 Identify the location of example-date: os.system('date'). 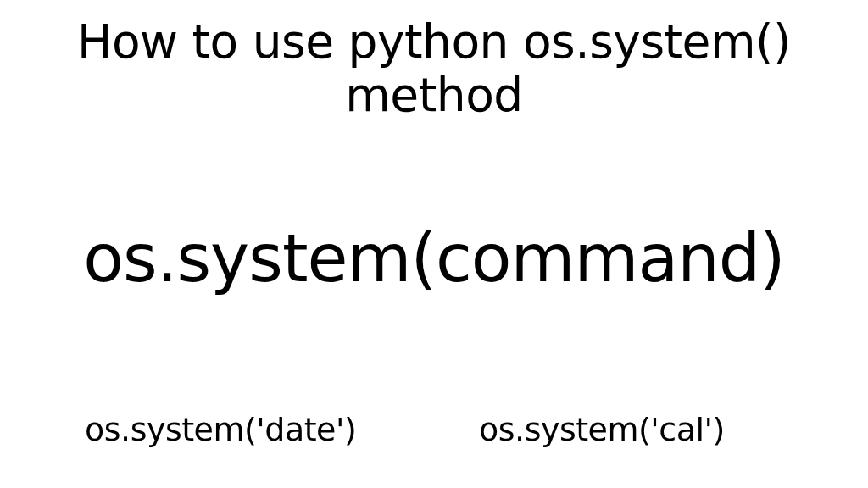
(220, 430).